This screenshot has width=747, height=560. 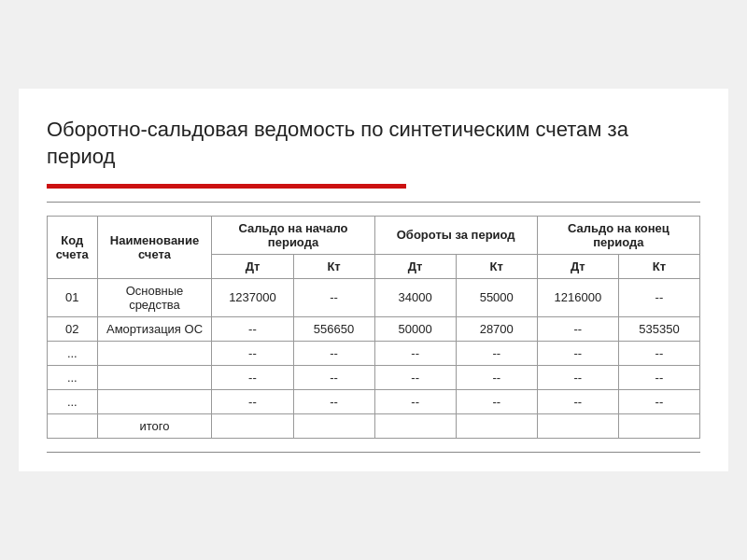 What do you see at coordinates (415, 426) in the screenshot?
I see `cell-dt-turn` at bounding box center [415, 426].